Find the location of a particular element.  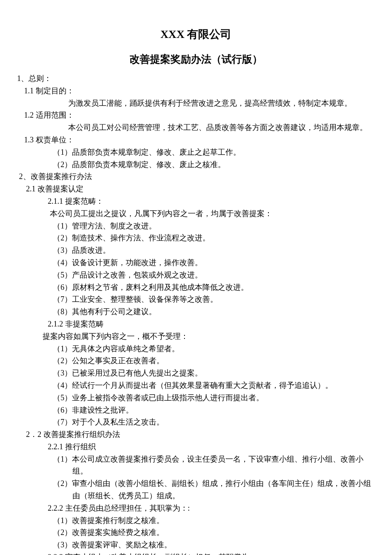

section-2-heading: 2、改善提案推行办法 is located at coordinates (196, 176).